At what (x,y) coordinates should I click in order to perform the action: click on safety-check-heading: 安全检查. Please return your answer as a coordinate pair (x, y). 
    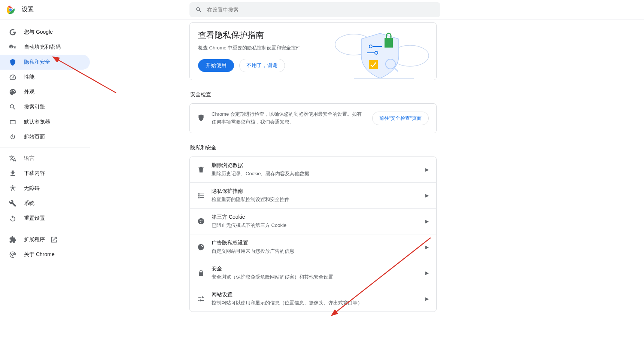
    Looking at the image, I should click on (313, 95).